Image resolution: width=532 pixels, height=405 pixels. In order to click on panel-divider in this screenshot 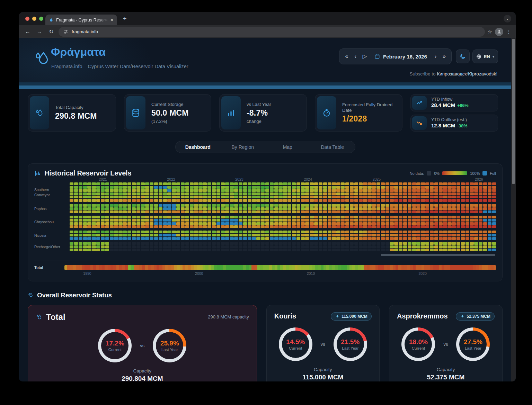, I will do `click(265, 261)`.